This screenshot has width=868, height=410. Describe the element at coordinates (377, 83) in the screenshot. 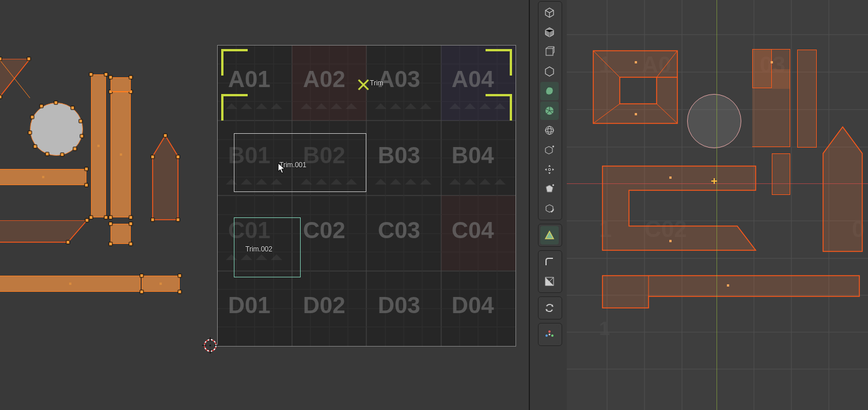

I see `trim-label: Trim` at that location.